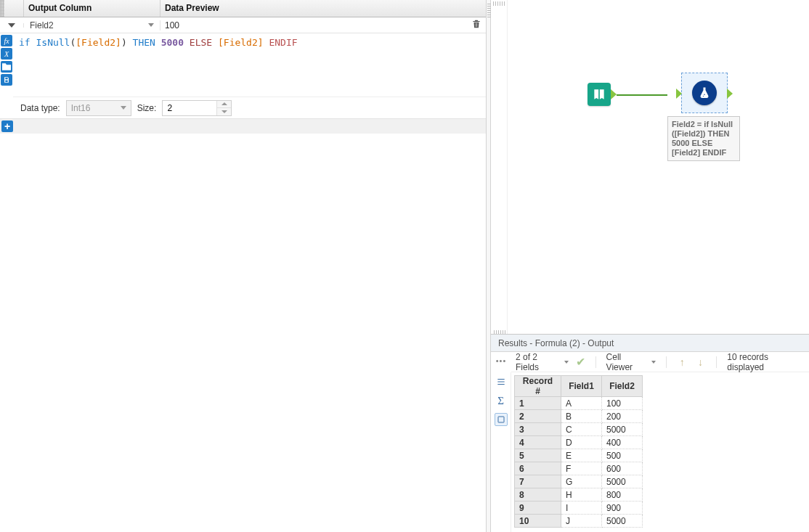 The width and height of the screenshot is (809, 532). What do you see at coordinates (147, 108) in the screenshot?
I see `size-label: Size:` at bounding box center [147, 108].